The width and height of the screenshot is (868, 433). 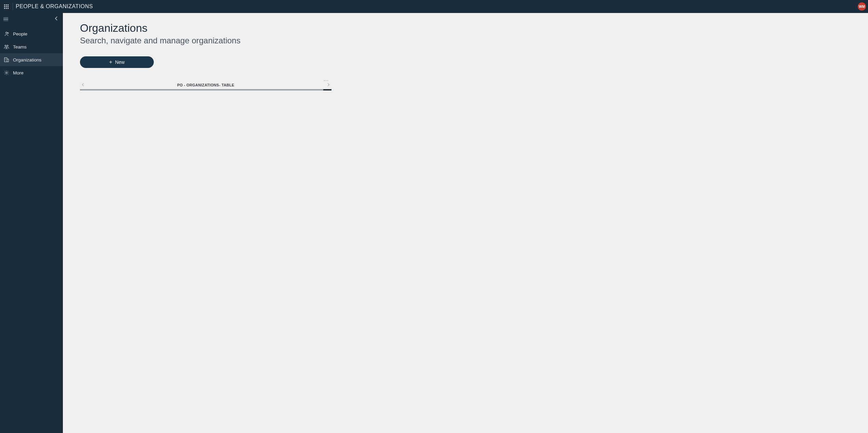 I want to click on sidebar-nav: People Teams, so click(x=31, y=53).